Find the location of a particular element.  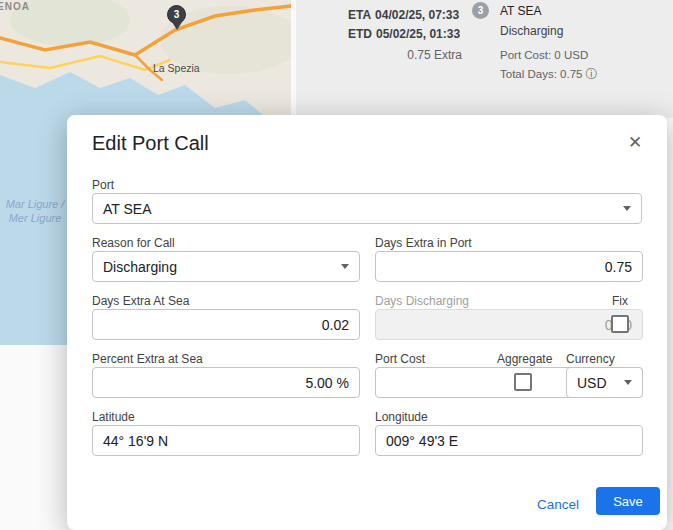

percent-extra-at-sea-label: Percent Extra at Sea is located at coordinates (148, 359).